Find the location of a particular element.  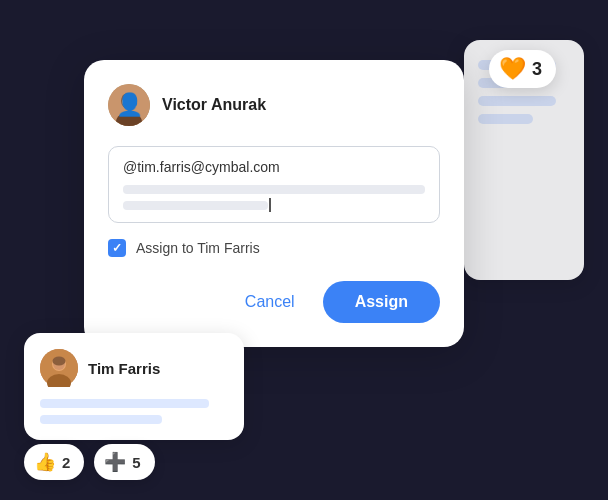

tim-avatar is located at coordinates (59, 368).